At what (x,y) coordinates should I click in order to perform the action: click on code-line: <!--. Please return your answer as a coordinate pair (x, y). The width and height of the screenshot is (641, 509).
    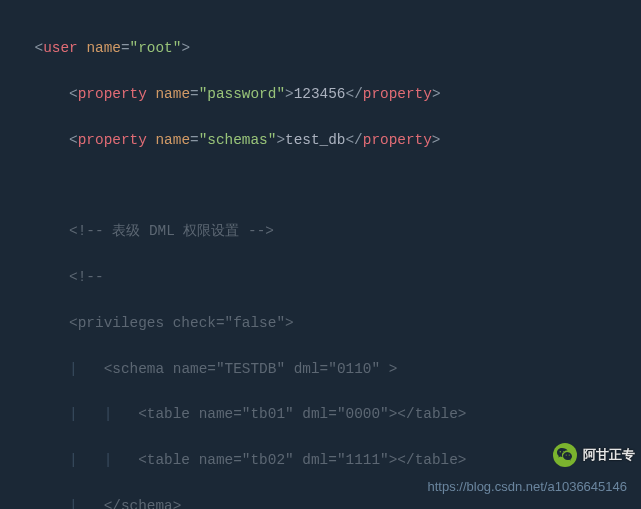
    Looking at the image, I should click on (320, 278).